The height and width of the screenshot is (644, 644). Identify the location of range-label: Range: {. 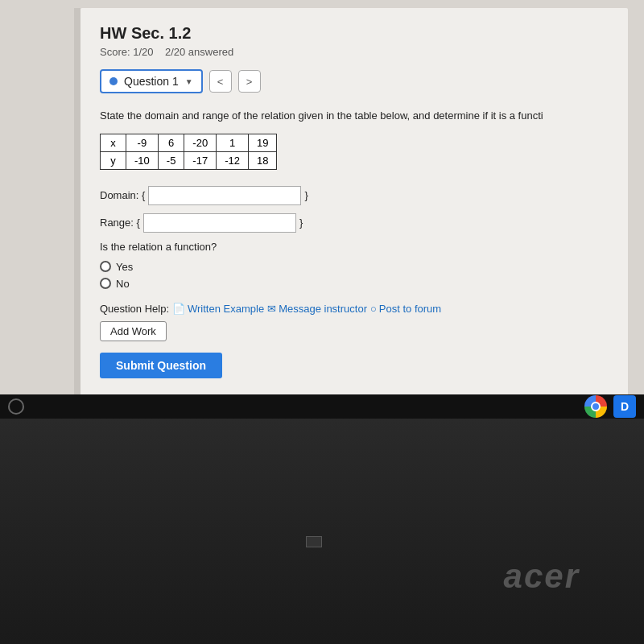
(120, 222).